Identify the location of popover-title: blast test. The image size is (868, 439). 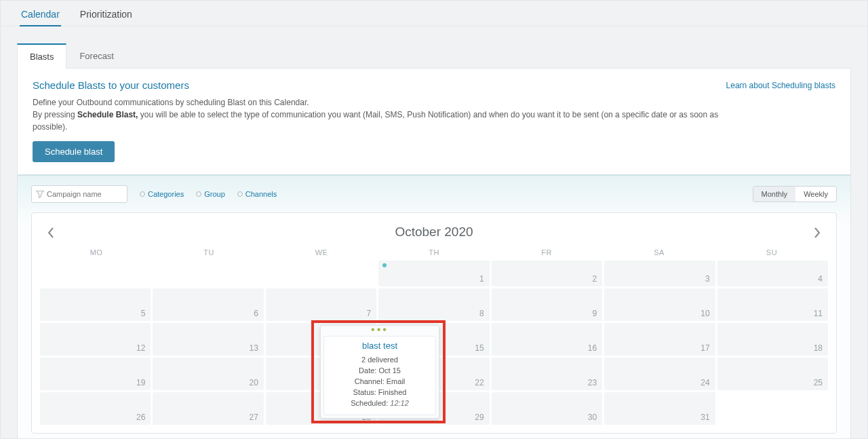
(380, 346).